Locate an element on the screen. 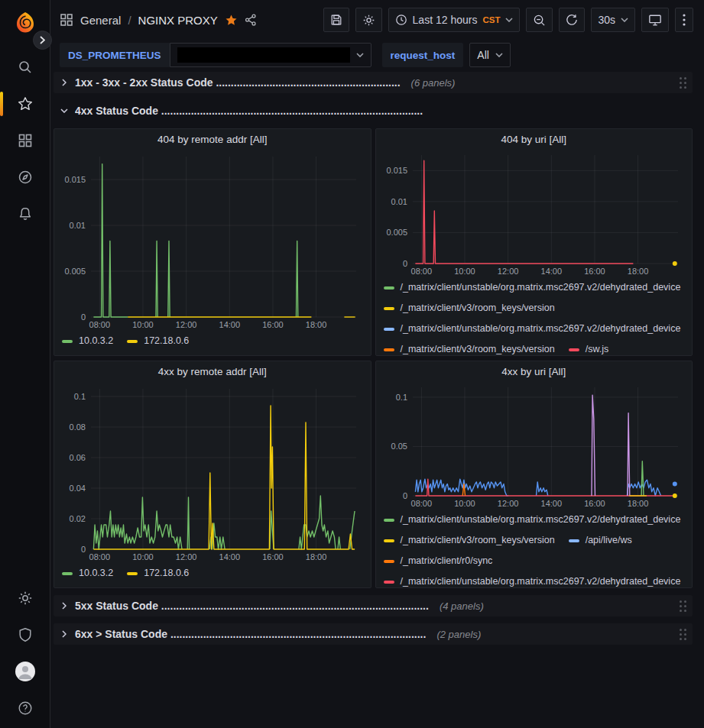 The image size is (704, 728). legend-item: /sw.js is located at coordinates (589, 347).